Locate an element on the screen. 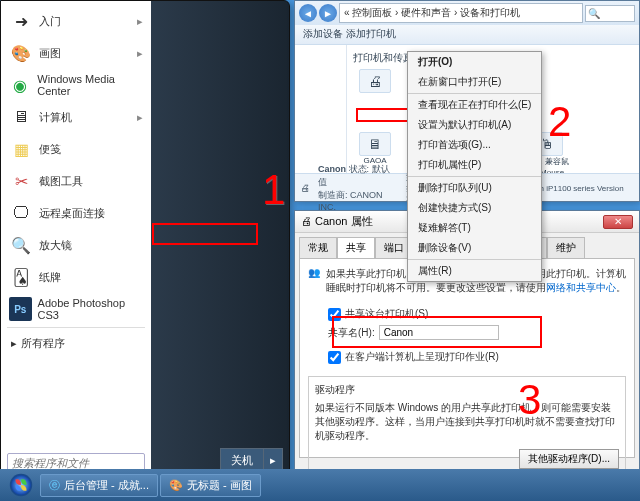 This screenshot has width=640, height=501. share-icon: 👥 is located at coordinates (314, 272).